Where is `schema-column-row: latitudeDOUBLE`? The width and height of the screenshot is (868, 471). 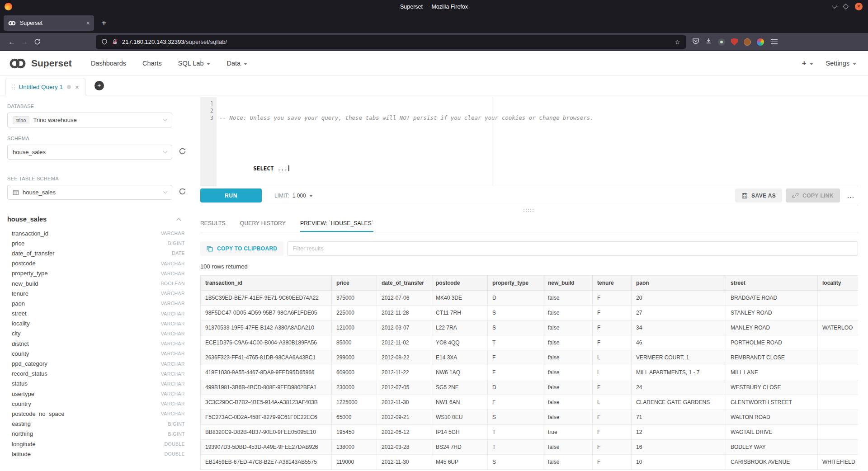
schema-column-row: latitudeDOUBLE is located at coordinates (97, 454).